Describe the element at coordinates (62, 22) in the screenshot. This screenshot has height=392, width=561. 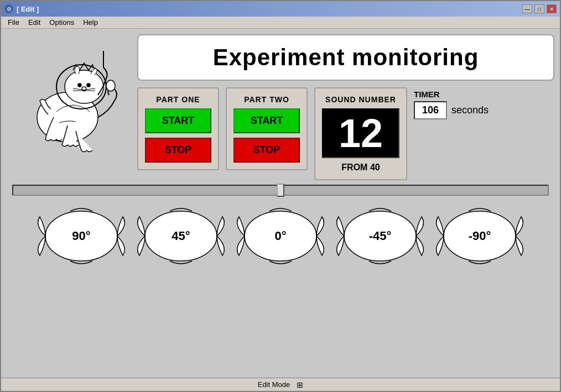
I see `menu-options: Options` at that location.